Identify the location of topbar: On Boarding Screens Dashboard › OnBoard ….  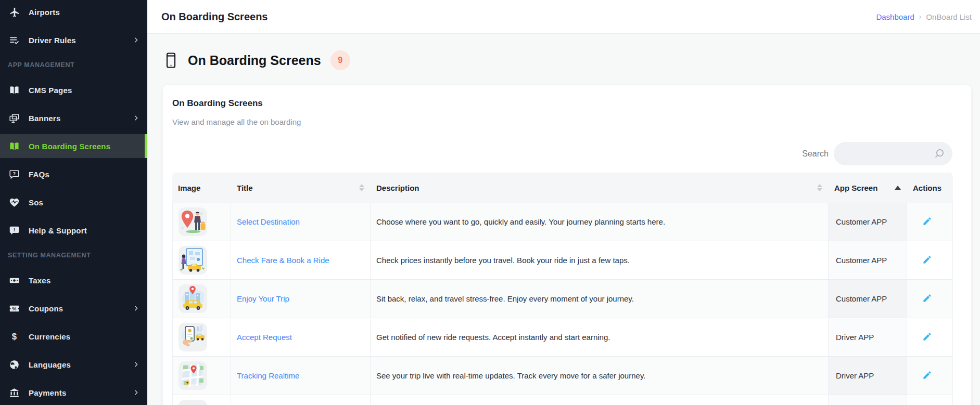
(564, 17).